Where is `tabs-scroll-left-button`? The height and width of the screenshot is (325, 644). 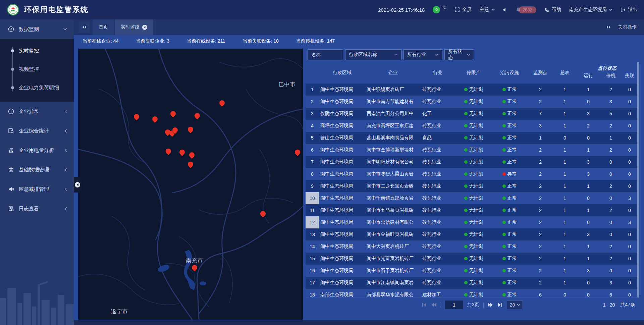
tabs-scroll-left-button is located at coordinates (84, 27).